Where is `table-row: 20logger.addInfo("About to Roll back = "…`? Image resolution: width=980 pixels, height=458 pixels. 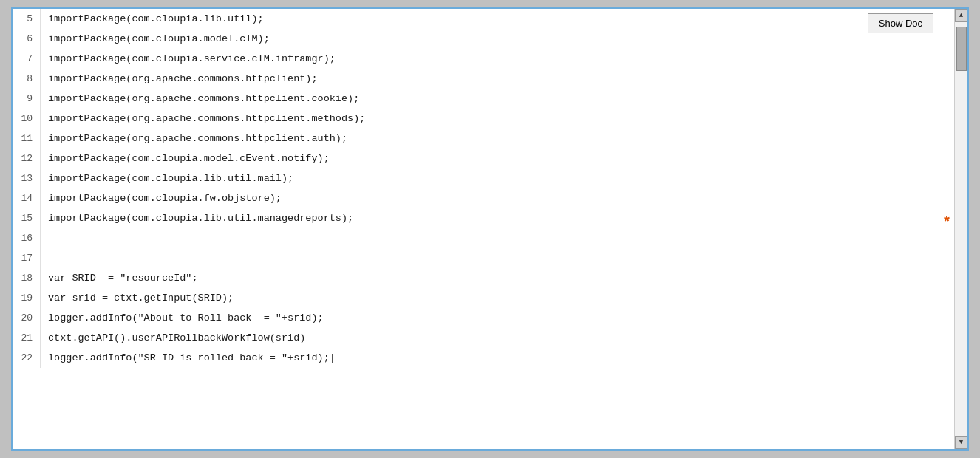 table-row: 20logger.addInfo("About to Roll back = "… is located at coordinates (483, 318).